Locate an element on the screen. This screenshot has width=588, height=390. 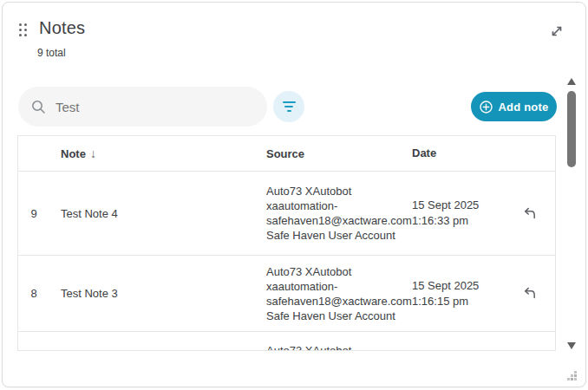
triangle-down-icon is located at coordinates (572, 346).